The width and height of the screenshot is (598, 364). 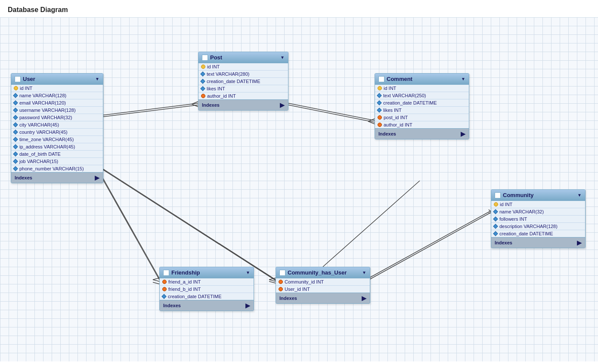 I want to click on table-comment: Comment ▼ id INT text VARCHAR(250) creat…, so click(x=422, y=106).